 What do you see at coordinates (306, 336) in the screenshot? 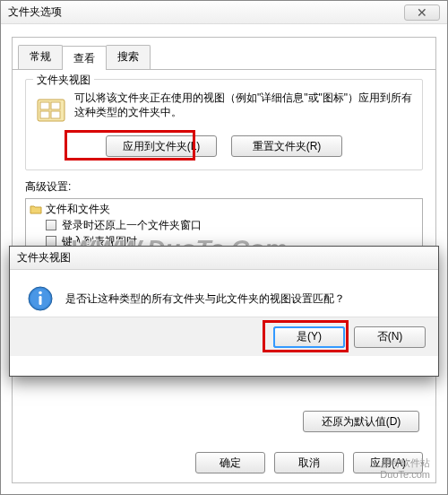
I see `annotation-yes` at bounding box center [306, 336].